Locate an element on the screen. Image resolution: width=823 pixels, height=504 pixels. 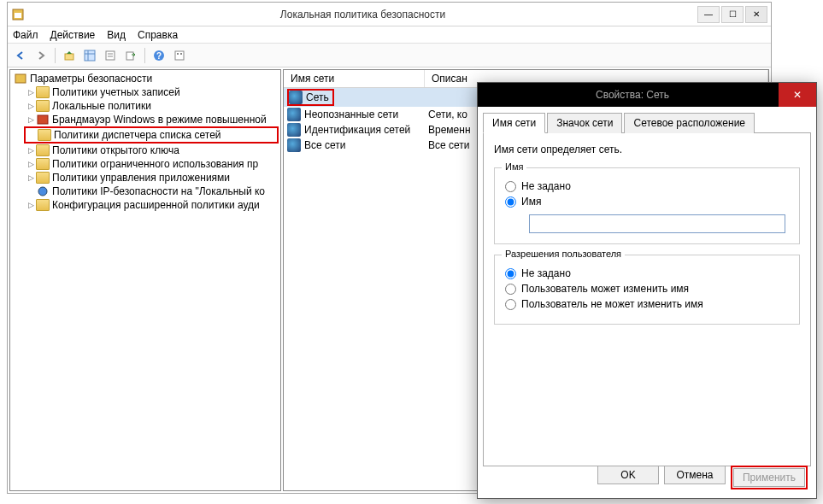
network-name-input is located at coordinates (657, 224).